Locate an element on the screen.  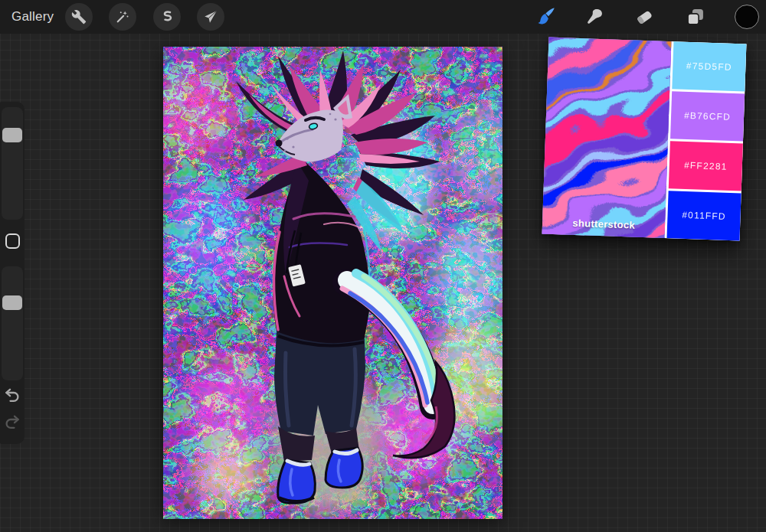
layers-button is located at coordinates (696, 17).